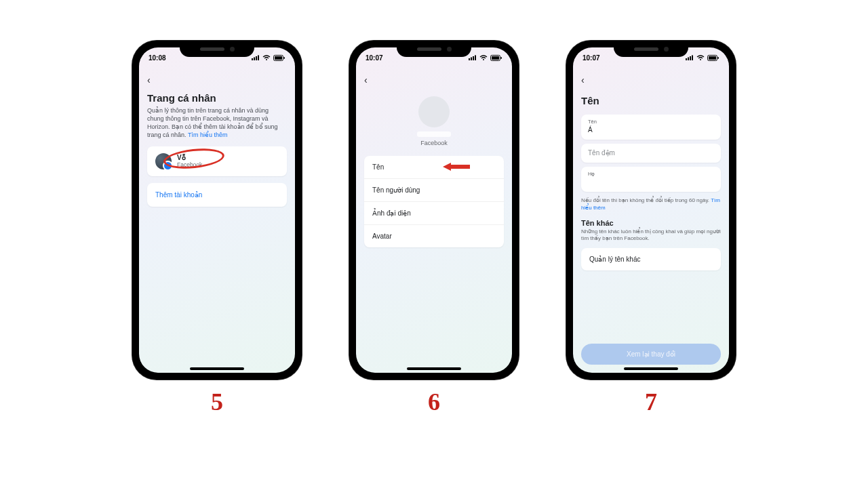  I want to click on other-names-subtitle: Những tên khác luôn hiển thị công khai v…, so click(651, 236).